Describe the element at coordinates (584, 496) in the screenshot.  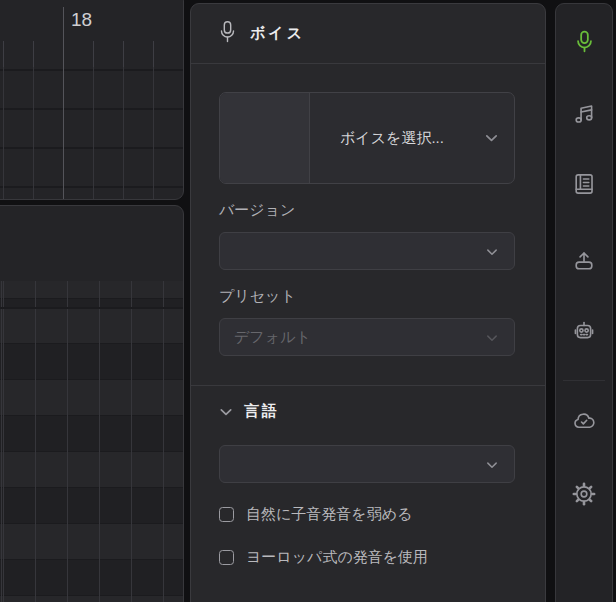
I see `sidebar-item-settings` at that location.